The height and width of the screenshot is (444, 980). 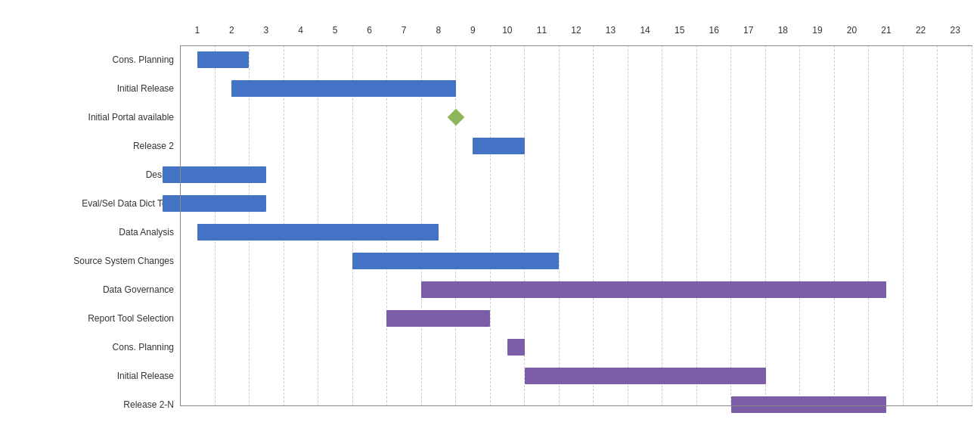 What do you see at coordinates (749, 30) in the screenshot?
I see `col-header: 17` at bounding box center [749, 30].